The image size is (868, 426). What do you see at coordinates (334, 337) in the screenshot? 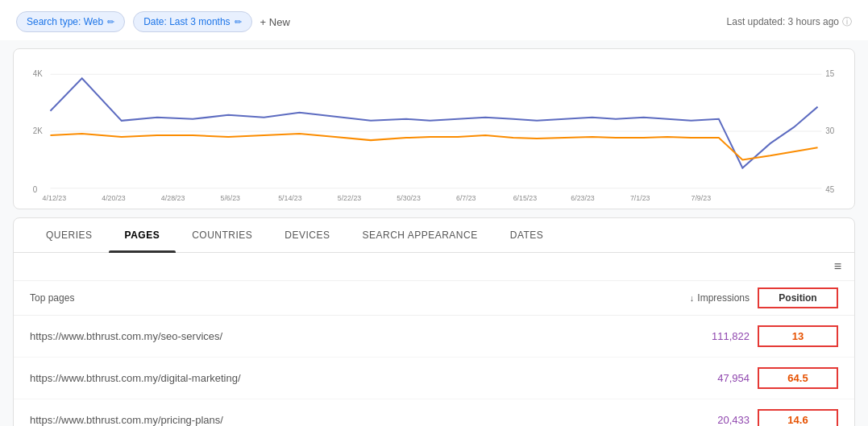
I see `row-url: https://www.bthrust.com.my/seo-services/` at bounding box center [334, 337].